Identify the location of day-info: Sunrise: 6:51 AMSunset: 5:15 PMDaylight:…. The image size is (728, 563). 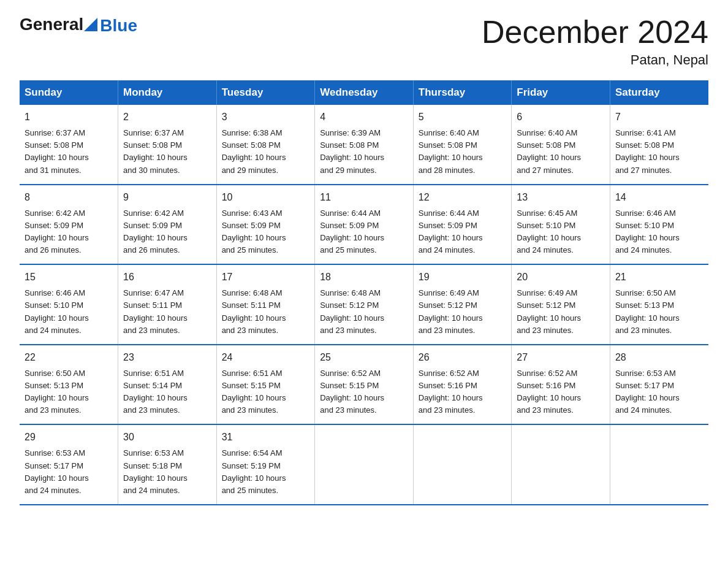
(266, 393).